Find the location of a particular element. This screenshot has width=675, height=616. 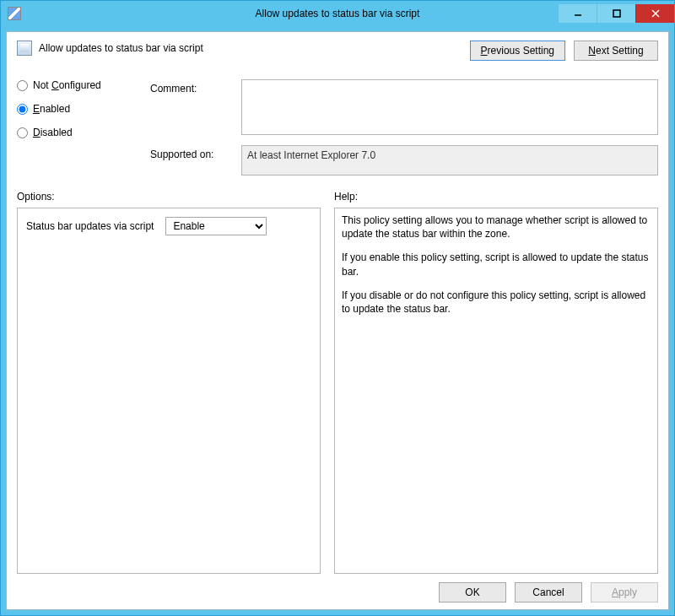

policy-title: Allow updates to status bar via script is located at coordinates (122, 48).